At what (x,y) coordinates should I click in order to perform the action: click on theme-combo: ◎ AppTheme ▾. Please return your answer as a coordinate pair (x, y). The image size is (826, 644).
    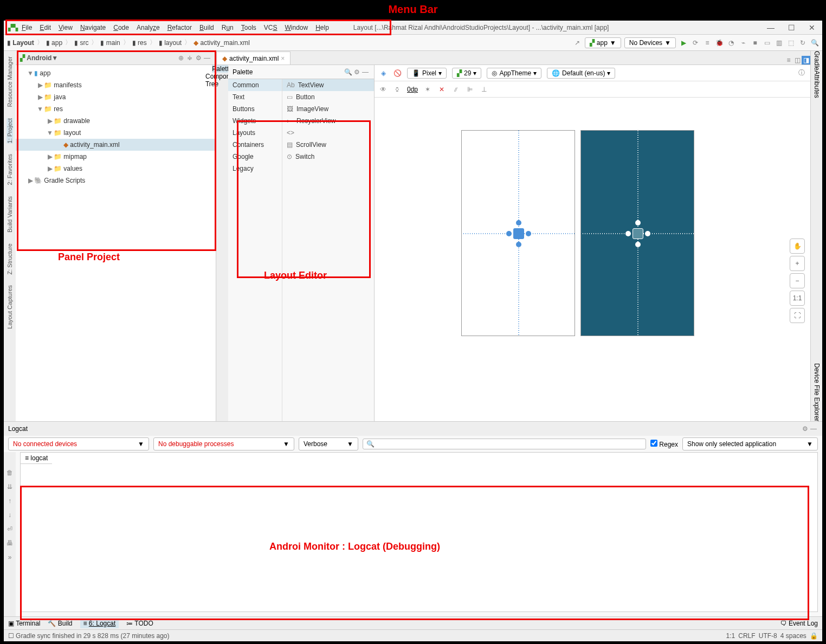
    Looking at the image, I should click on (514, 73).